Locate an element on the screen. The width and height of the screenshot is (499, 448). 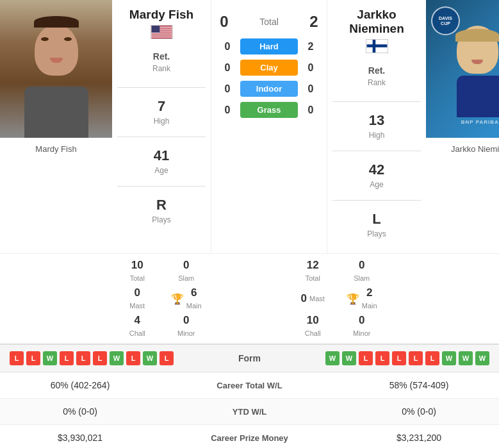
left-stat-mast: 0 Mast is located at coordinates (137, 299).